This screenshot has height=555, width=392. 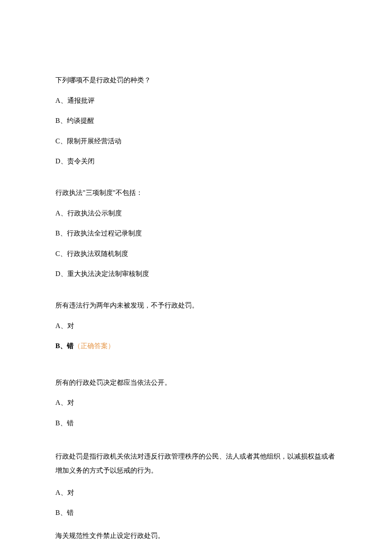 What do you see at coordinates (196, 141) in the screenshot?
I see `option: C、限制开展经营活动` at bounding box center [196, 141].